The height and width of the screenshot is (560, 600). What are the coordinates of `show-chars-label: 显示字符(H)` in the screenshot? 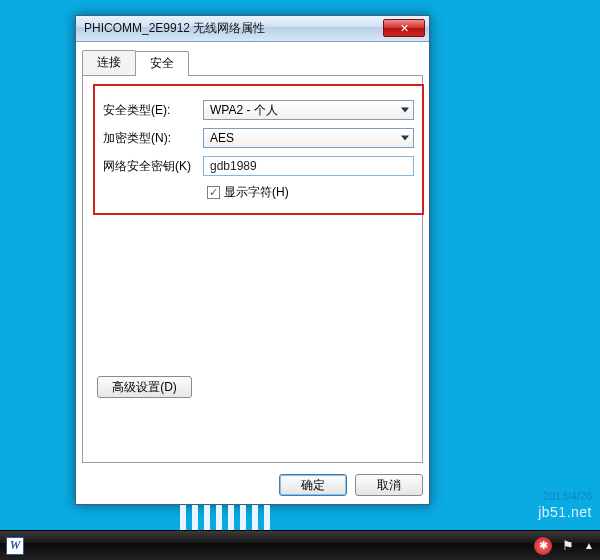 It's located at (256, 192).